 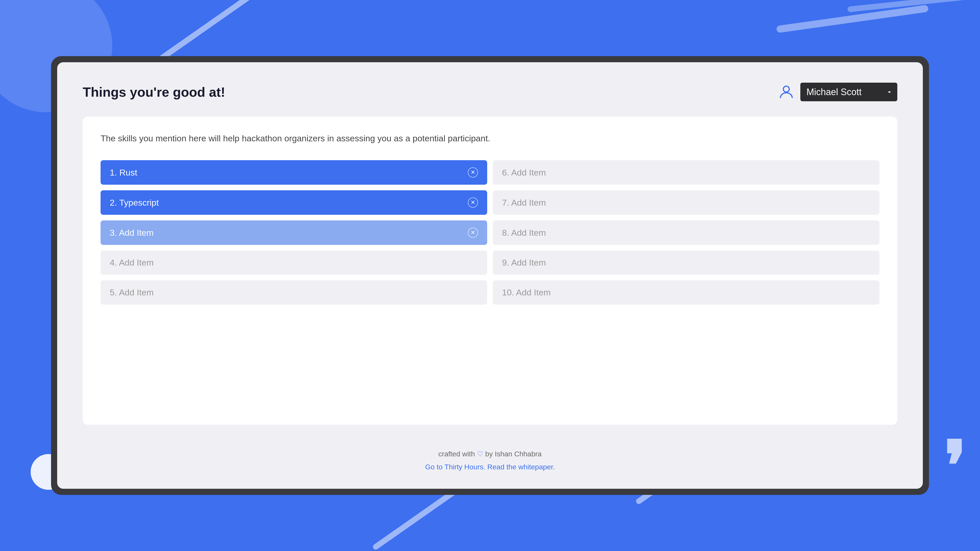 What do you see at coordinates (490, 467) in the screenshot?
I see `footer-link: Go to Thirty Hours. Read the whitepaper.` at bounding box center [490, 467].